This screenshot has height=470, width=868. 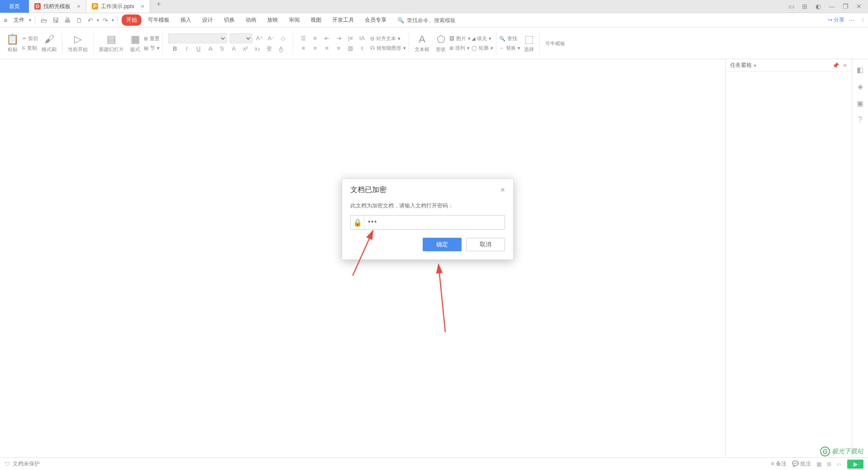 I want to click on pin-icon: 📌, so click(x=835, y=66).